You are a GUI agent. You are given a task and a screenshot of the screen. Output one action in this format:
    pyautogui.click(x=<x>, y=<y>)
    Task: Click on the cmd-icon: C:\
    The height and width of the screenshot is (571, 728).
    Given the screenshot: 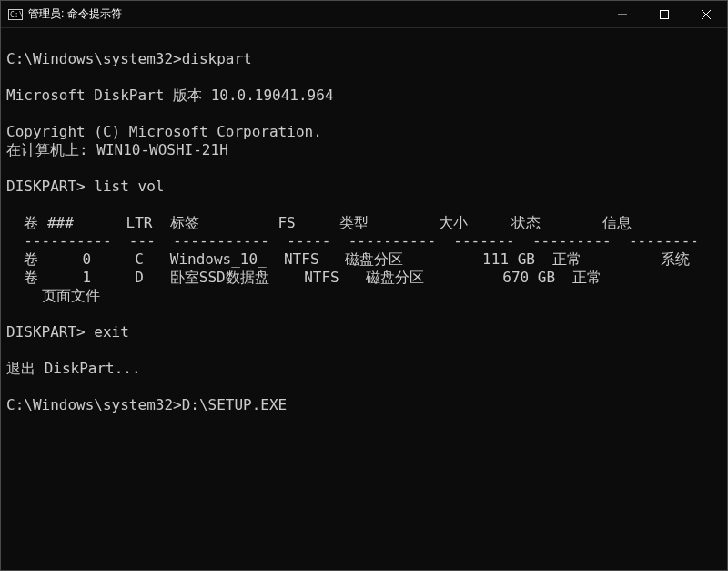 What is the action you would take?
    pyautogui.click(x=15, y=15)
    